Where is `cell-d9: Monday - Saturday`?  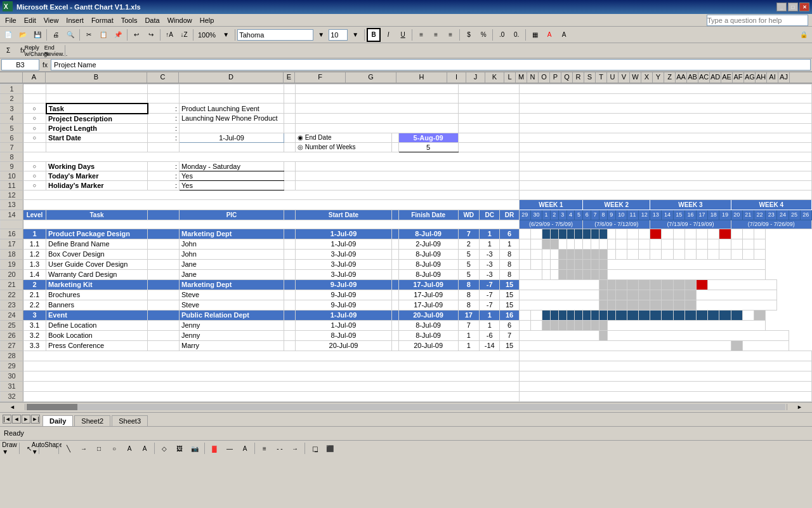
cell-d9: Monday - Saturday is located at coordinates (232, 166).